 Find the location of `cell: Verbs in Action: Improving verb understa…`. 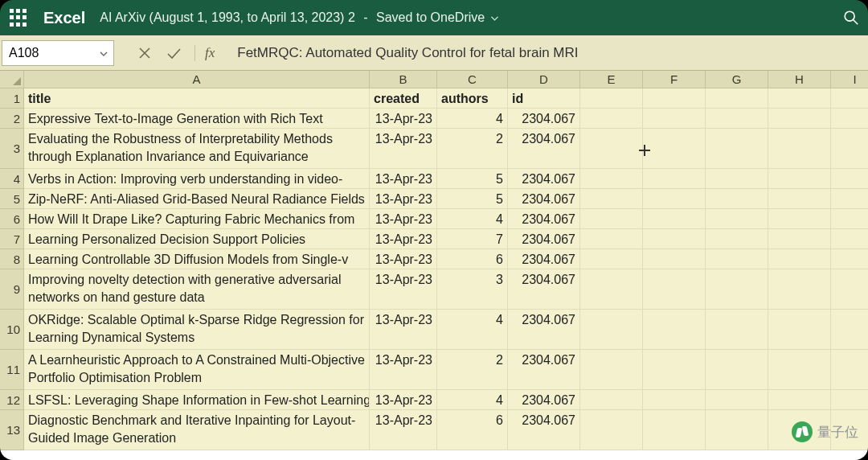

cell: Verbs in Action: Improving verb understa… is located at coordinates (197, 179).